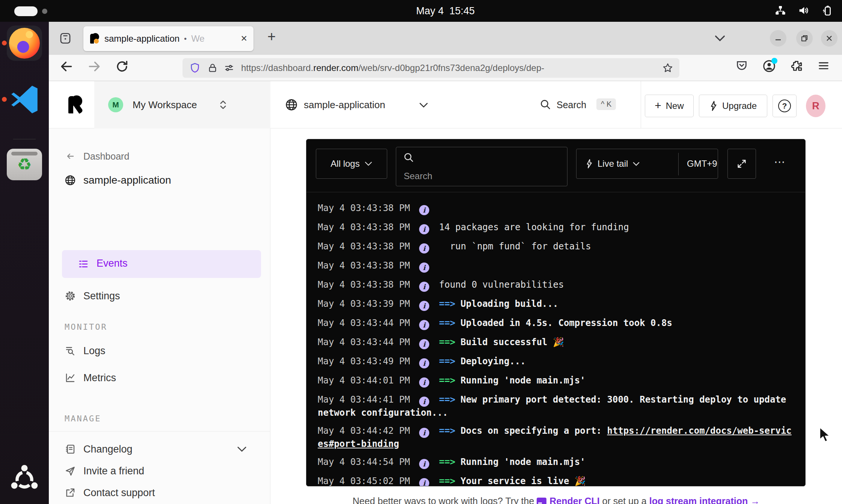 This screenshot has height=504, width=842. Describe the element at coordinates (70, 180) in the screenshot. I see `globe-icon` at that location.